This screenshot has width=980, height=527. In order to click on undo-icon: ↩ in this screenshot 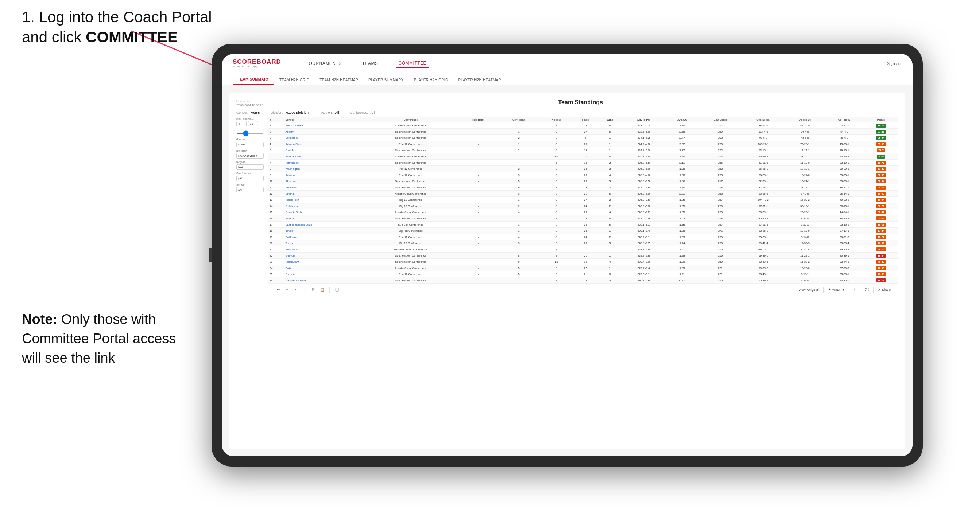, I will do `click(278, 290)`.